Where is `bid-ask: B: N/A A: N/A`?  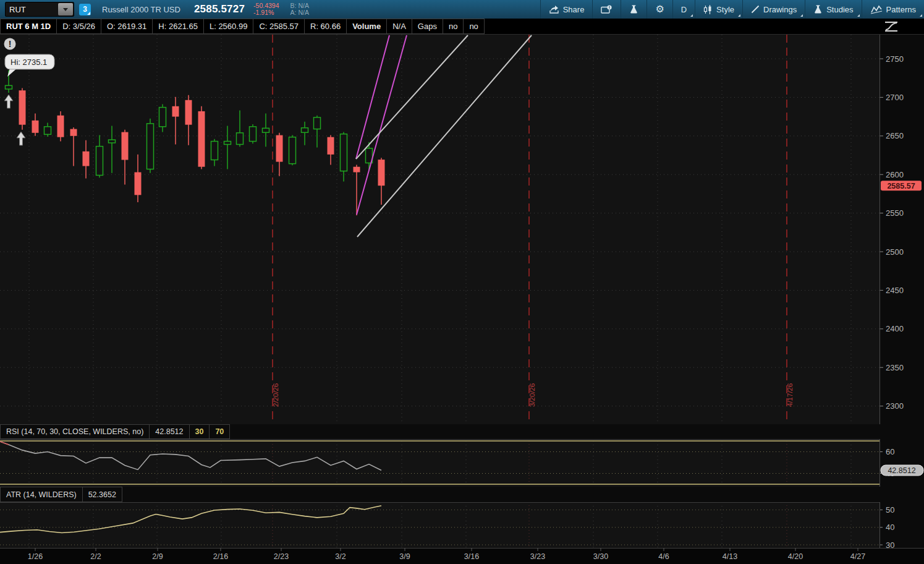 bid-ask: B: N/A A: N/A is located at coordinates (300, 9).